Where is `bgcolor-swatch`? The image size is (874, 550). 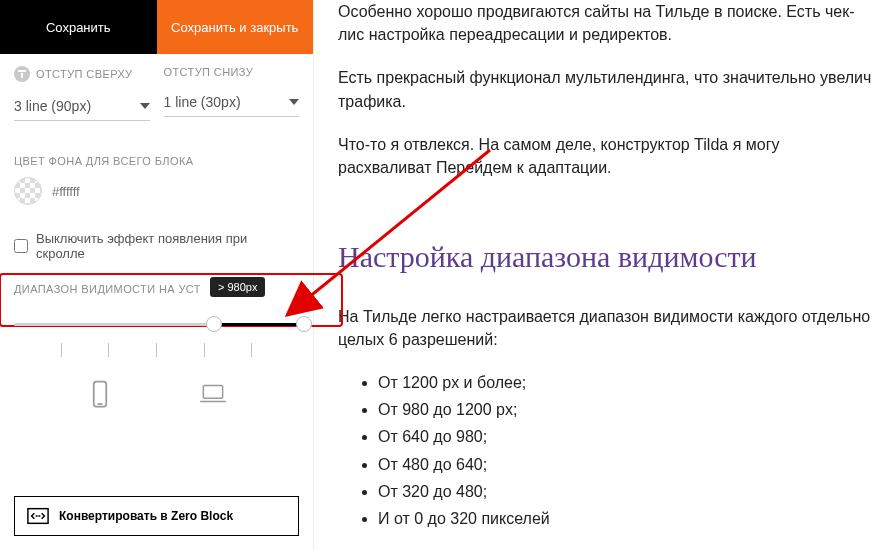
bgcolor-swatch is located at coordinates (28, 191).